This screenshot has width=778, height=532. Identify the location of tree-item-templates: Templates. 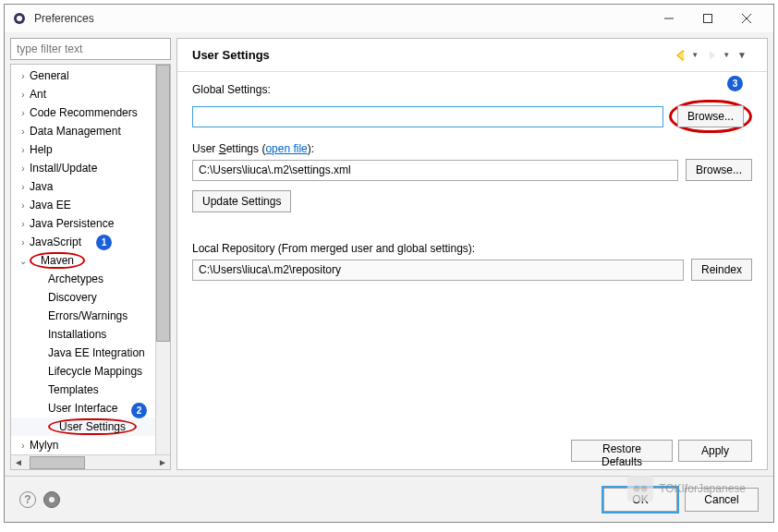
(91, 390).